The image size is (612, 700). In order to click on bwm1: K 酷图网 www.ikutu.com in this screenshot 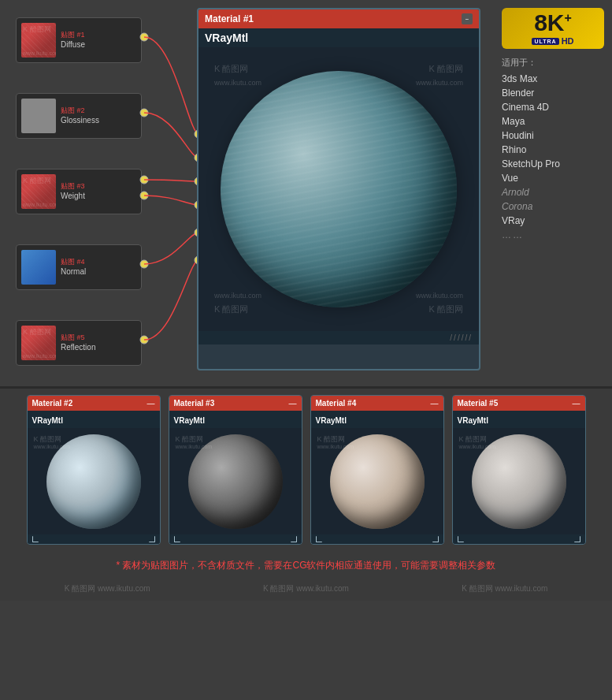, I will do `click(107, 589)`.